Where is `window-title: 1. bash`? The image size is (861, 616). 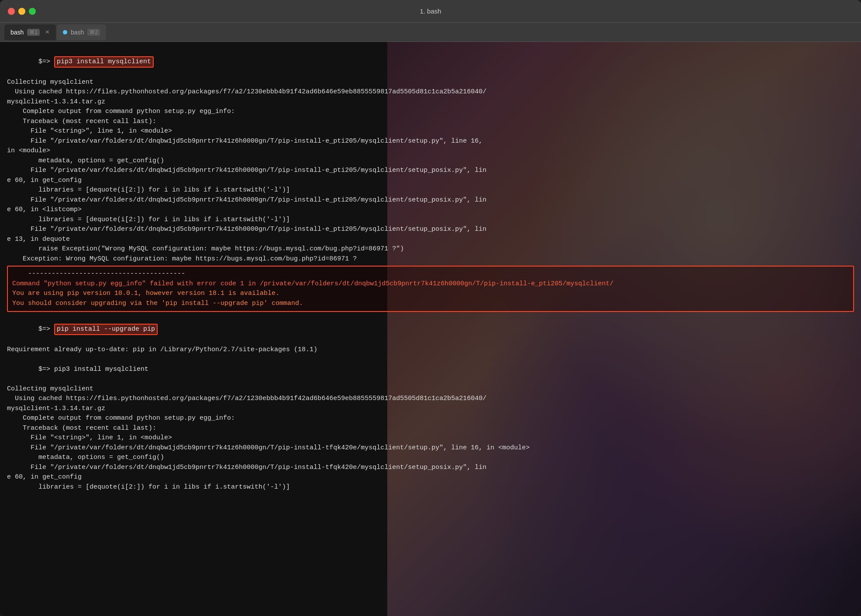
window-title: 1. bash is located at coordinates (430, 11).